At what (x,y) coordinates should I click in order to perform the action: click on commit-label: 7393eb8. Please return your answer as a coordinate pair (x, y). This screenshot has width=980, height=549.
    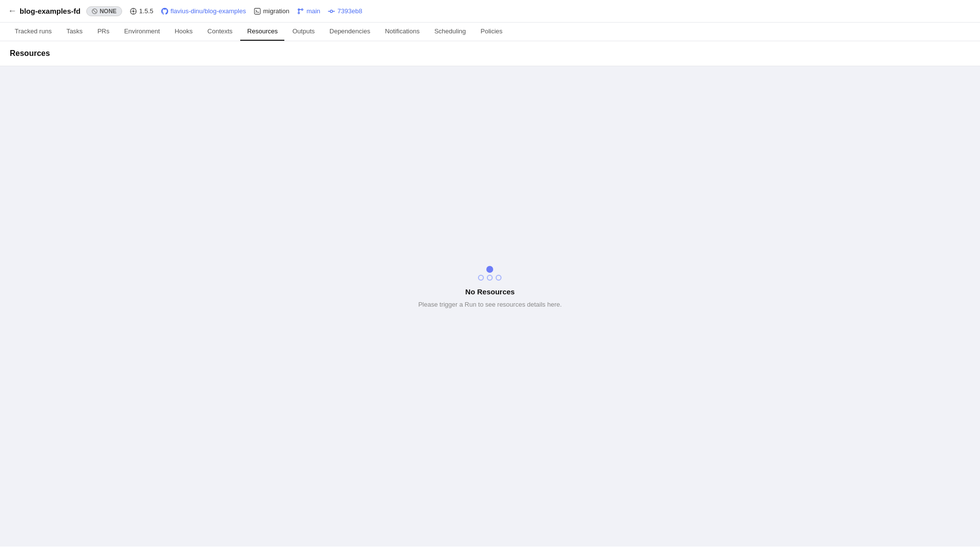
    Looking at the image, I should click on (350, 11).